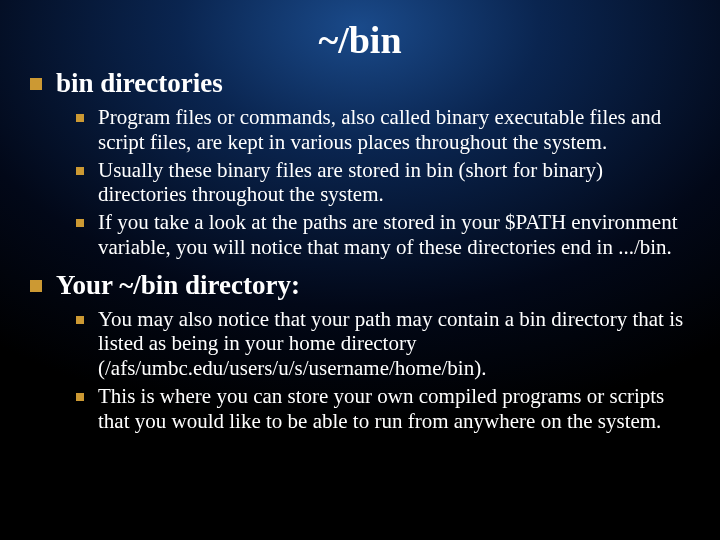 The image size is (720, 540). What do you see at coordinates (360, 286) in the screenshot?
I see `section-2: Your ~/bin directory:` at bounding box center [360, 286].